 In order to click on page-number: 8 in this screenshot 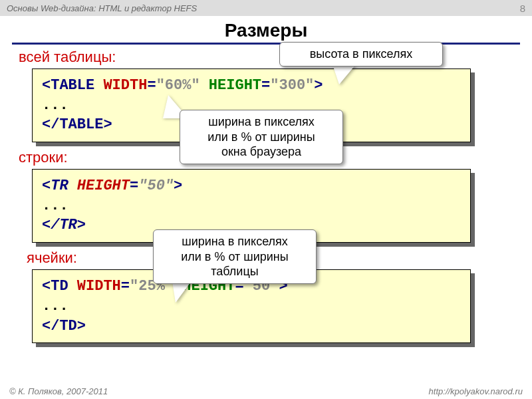, I will do `click(523, 8)`.